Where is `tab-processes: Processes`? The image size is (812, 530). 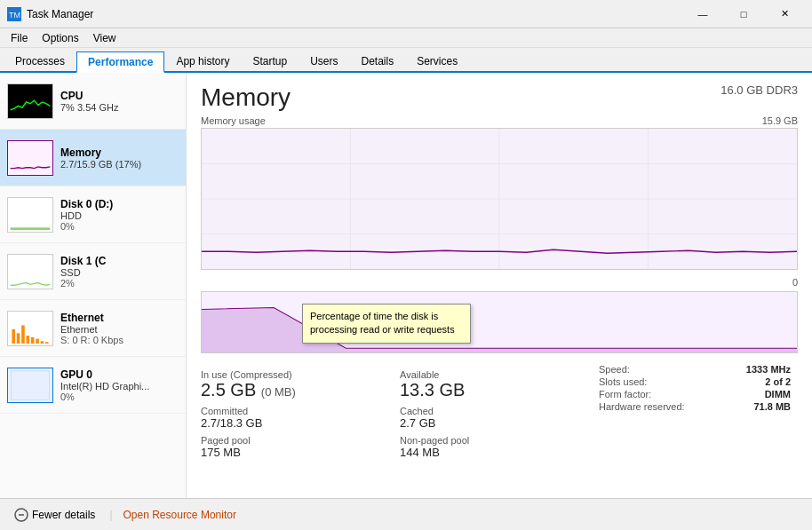 tab-processes: Processes is located at coordinates (40, 60).